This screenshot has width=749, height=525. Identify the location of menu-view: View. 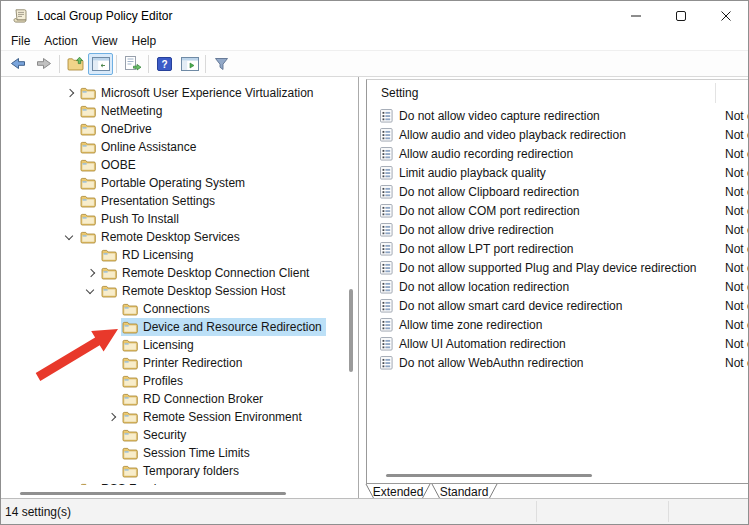
(105, 40).